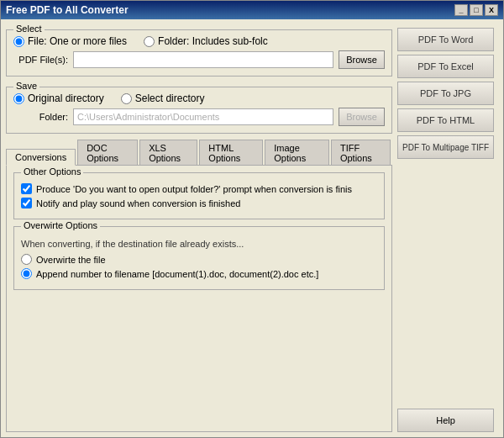 The image size is (504, 438). What do you see at coordinates (52, 172) in the screenshot?
I see `other-options-label: Other Options` at bounding box center [52, 172].